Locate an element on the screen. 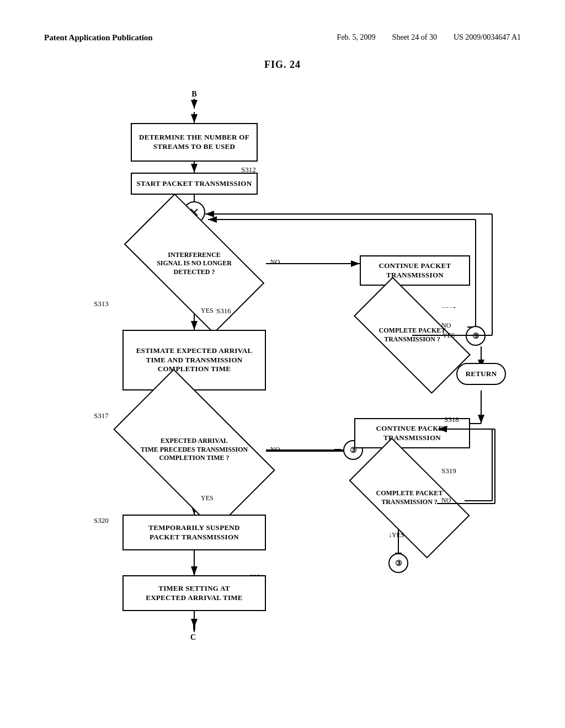 The width and height of the screenshot is (565, 728). box7-text: TIMER SETTING ATEXPECTED ARRIVAL TIME is located at coordinates (194, 593).